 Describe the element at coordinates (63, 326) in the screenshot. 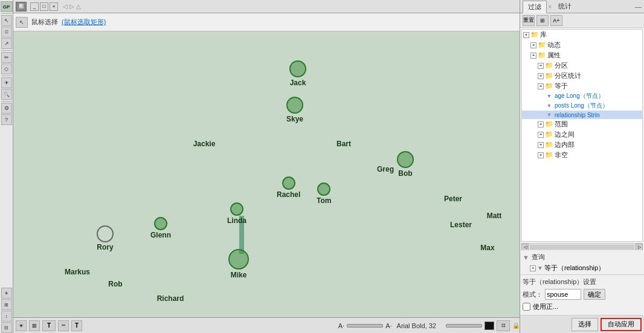

I see `bottom-icon4: ✂` at that location.